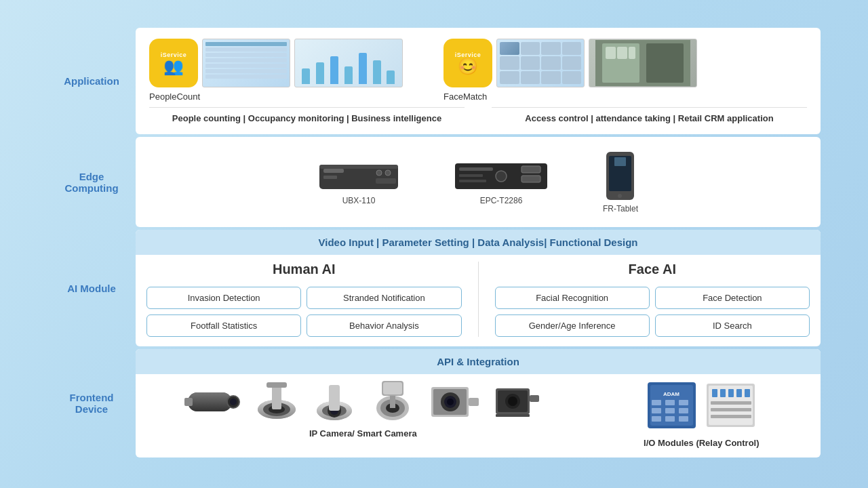 The width and height of the screenshot is (868, 488). I want to click on facial-recognition-btn: Facial Recognition, so click(572, 298).